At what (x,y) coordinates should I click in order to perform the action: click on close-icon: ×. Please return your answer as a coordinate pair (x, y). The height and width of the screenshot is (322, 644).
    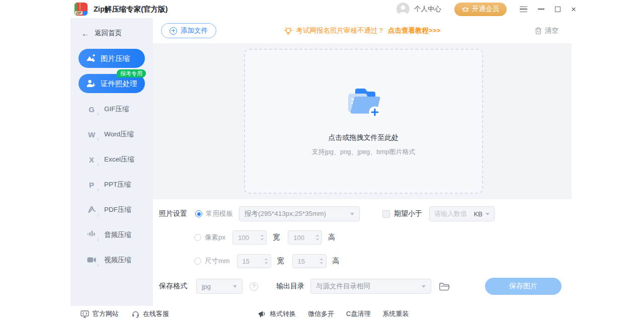
    Looking at the image, I should click on (574, 9).